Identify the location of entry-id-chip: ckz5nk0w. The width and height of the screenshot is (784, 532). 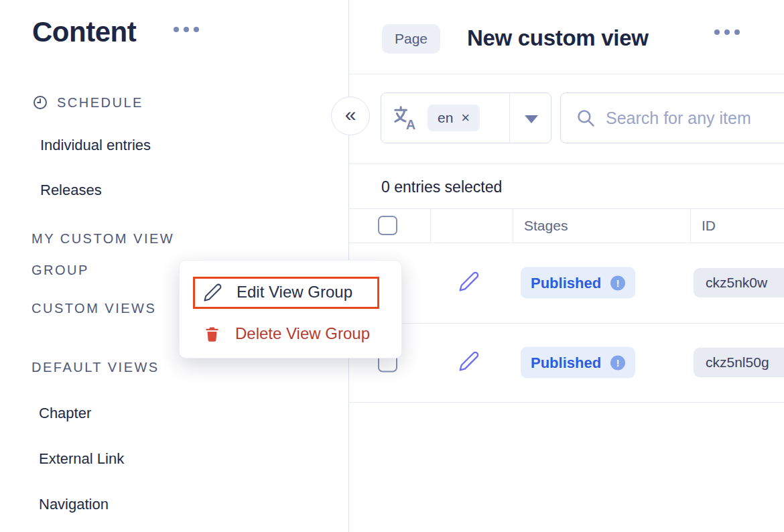
(738, 283).